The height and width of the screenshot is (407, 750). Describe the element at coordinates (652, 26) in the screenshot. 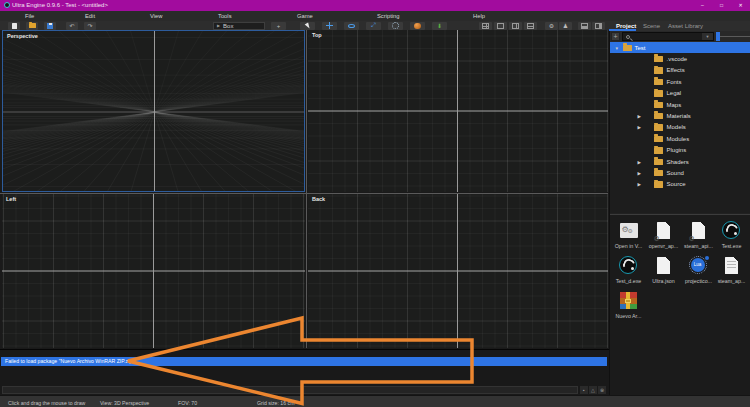

I see `tab-scene: Scene` at that location.